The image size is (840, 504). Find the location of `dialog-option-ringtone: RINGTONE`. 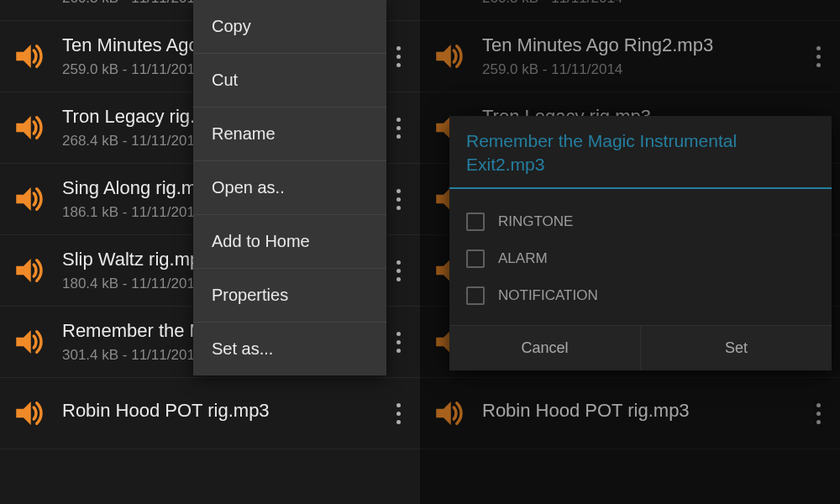

dialog-option-ringtone: RINGTONE is located at coordinates (640, 224).